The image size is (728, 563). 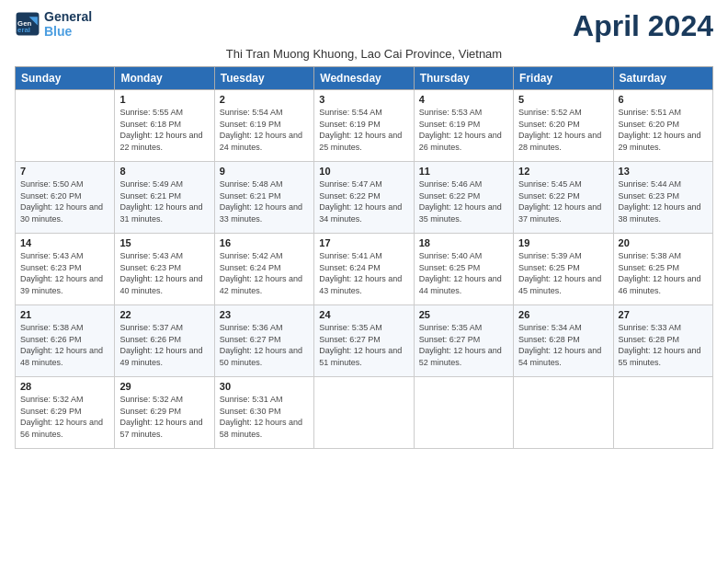 I want to click on week-row-5: 28Sunrise: 5:32 AMSunset: 6:29 PMDayligh…, so click(x=364, y=413).